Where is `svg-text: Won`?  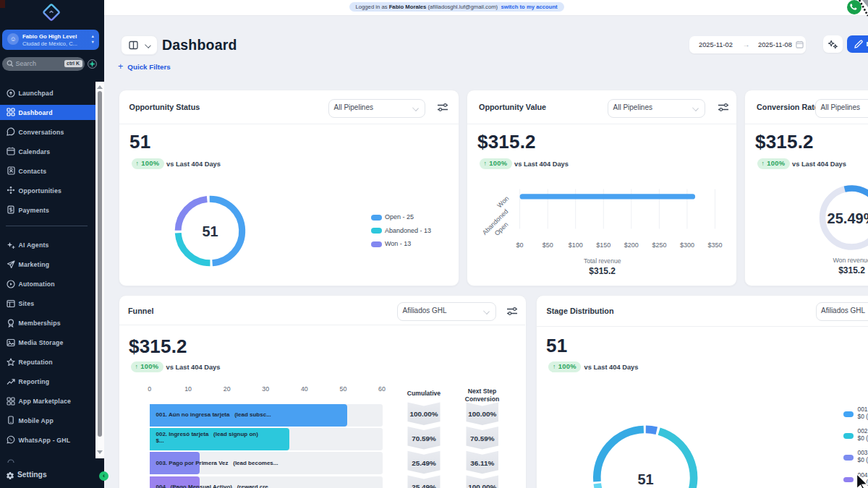 svg-text: Won is located at coordinates (503, 202).